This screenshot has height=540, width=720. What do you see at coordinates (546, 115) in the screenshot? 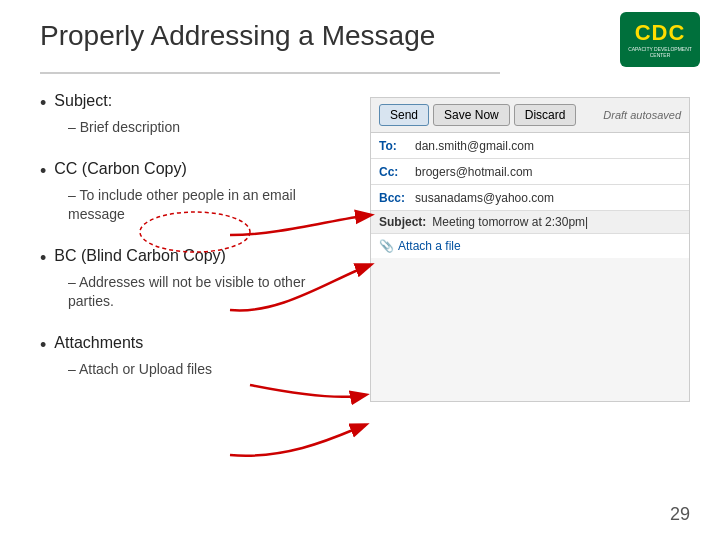
I see `discard-button: Discard` at bounding box center [546, 115].